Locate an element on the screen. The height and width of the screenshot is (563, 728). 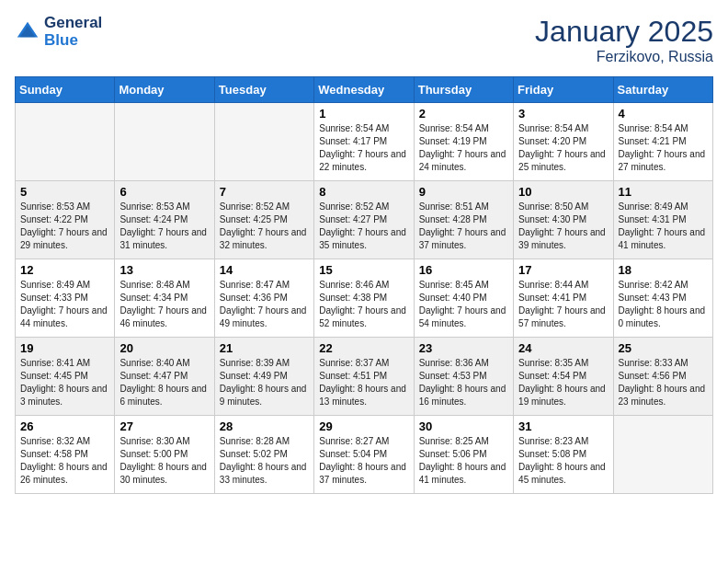
day-info: Sunrise: 8:35 AMSunset: 4:54 PMDaylight:… is located at coordinates (563, 383).